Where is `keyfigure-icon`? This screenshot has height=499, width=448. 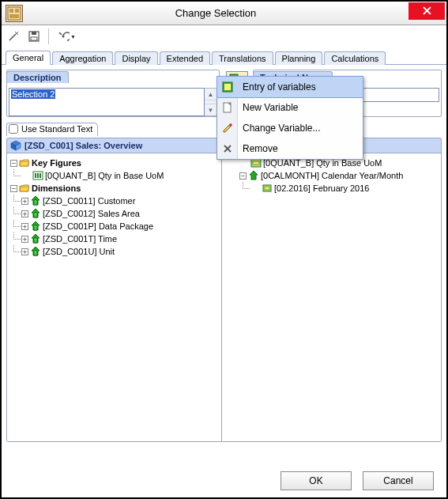
keyfigure-icon is located at coordinates (38, 176).